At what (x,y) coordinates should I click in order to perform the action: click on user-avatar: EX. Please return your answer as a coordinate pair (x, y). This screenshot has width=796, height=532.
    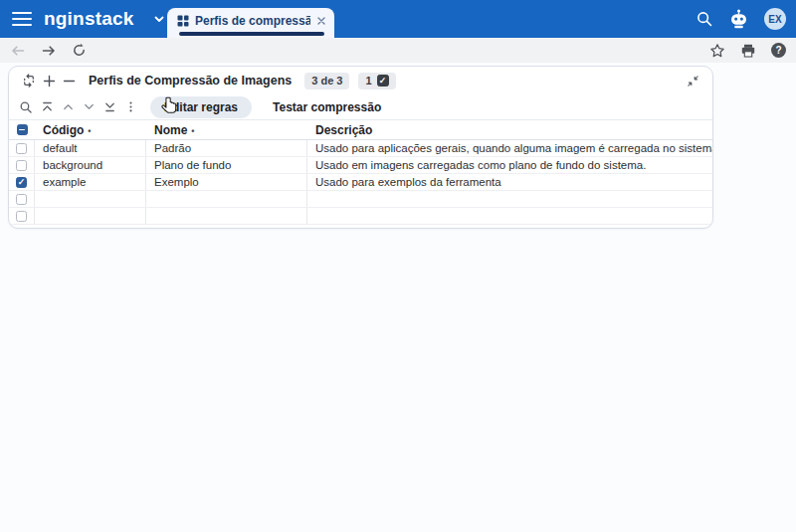
    Looking at the image, I should click on (775, 19).